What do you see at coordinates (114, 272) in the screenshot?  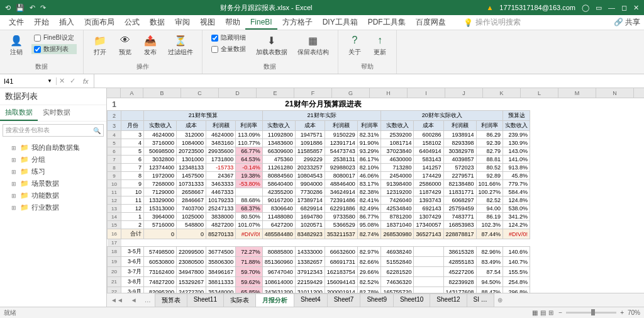 I see `row-header: 20` at bounding box center [114, 272].